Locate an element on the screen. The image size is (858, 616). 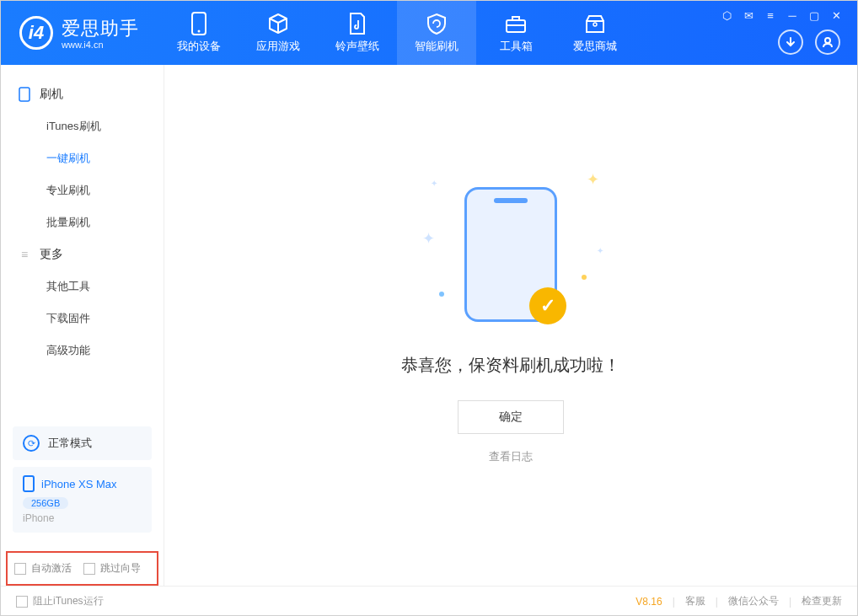
mode-card: ⟳ 正常模式 is located at coordinates (83, 443).